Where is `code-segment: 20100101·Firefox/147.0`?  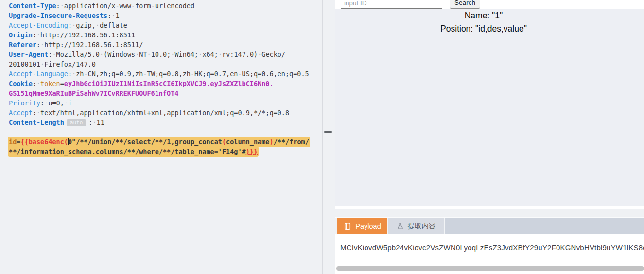 code-segment: 20100101·Firefox/147.0 is located at coordinates (52, 64).